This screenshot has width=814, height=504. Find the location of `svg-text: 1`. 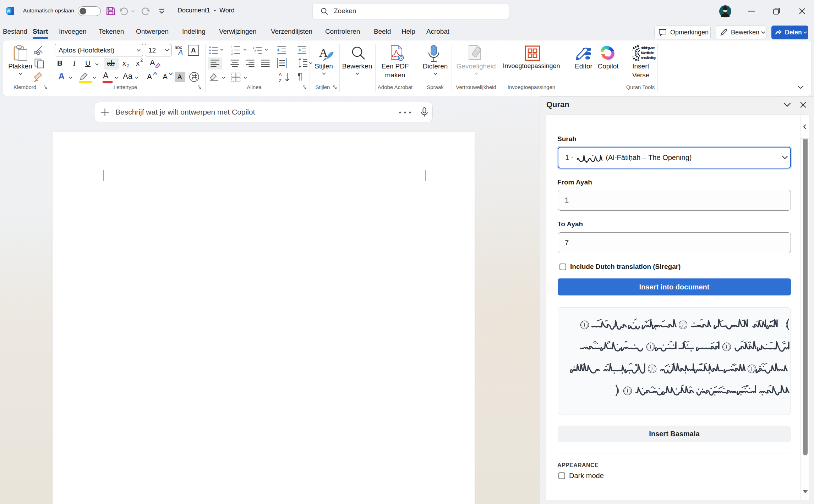

svg-text: 1 is located at coordinates (232, 48).